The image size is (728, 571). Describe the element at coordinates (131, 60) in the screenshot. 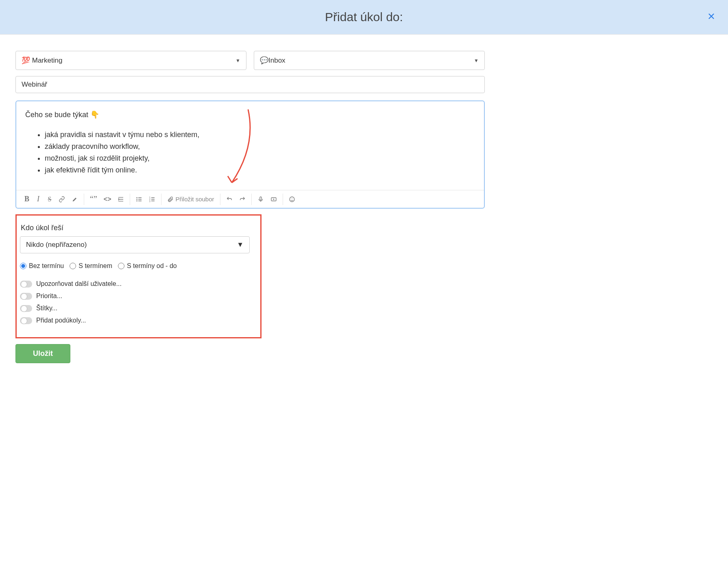

I see `project-select: 💯 Marketing ▼` at that location.